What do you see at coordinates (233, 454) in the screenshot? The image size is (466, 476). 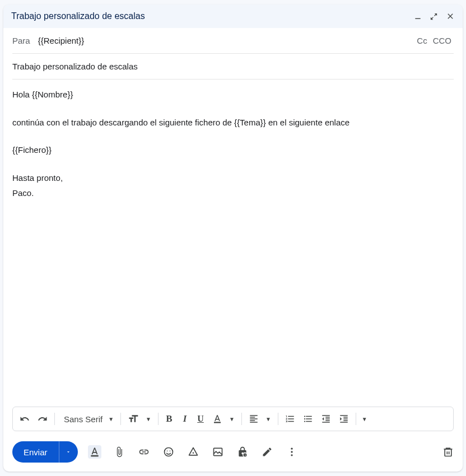 I see `action-row: Enviar` at bounding box center [233, 454].